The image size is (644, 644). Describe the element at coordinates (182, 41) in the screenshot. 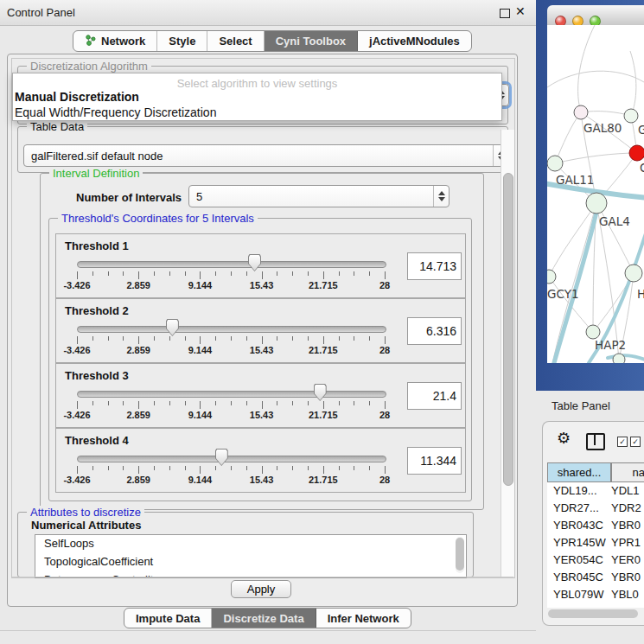

I see `tab-label: Style` at that location.